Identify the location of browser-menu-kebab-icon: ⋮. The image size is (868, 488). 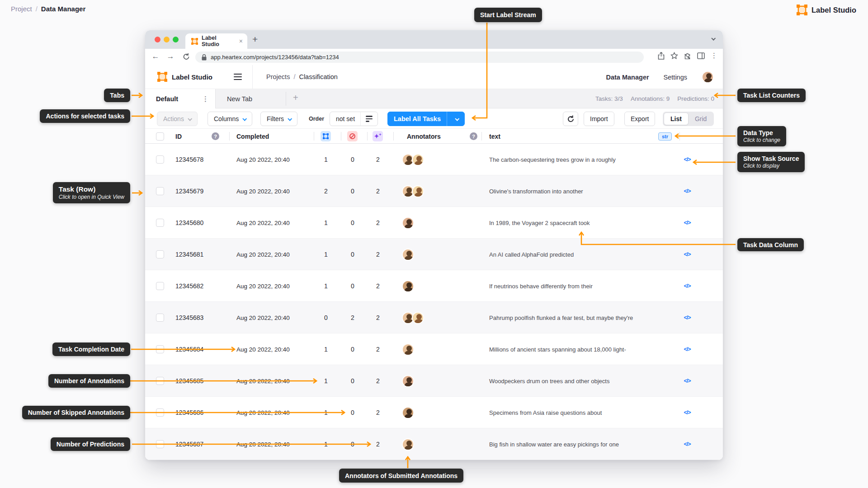
(714, 56).